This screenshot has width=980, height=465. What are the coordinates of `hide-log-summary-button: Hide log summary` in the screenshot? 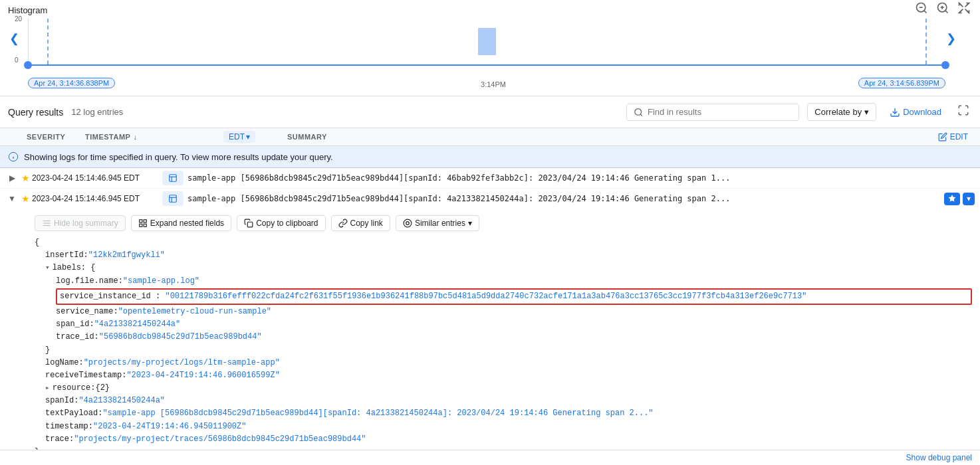 It's located at (80, 223).